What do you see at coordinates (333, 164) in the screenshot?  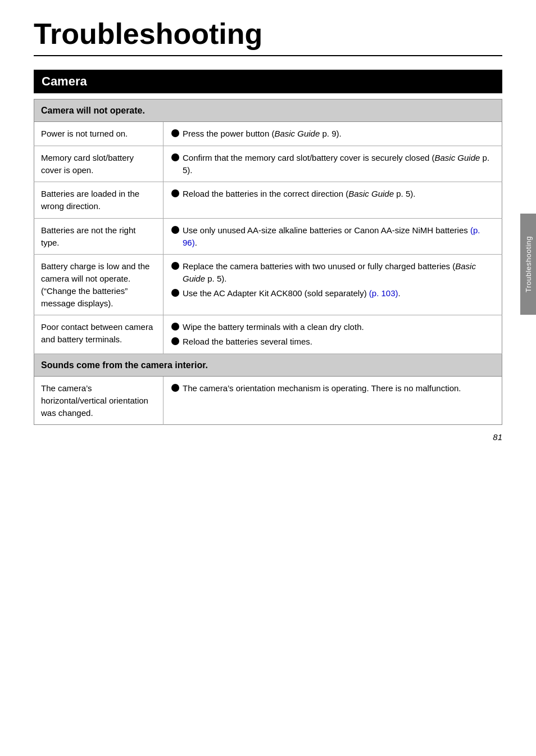 I see `solution-cell: Confirm that the memory card slot/batter…` at bounding box center [333, 164].